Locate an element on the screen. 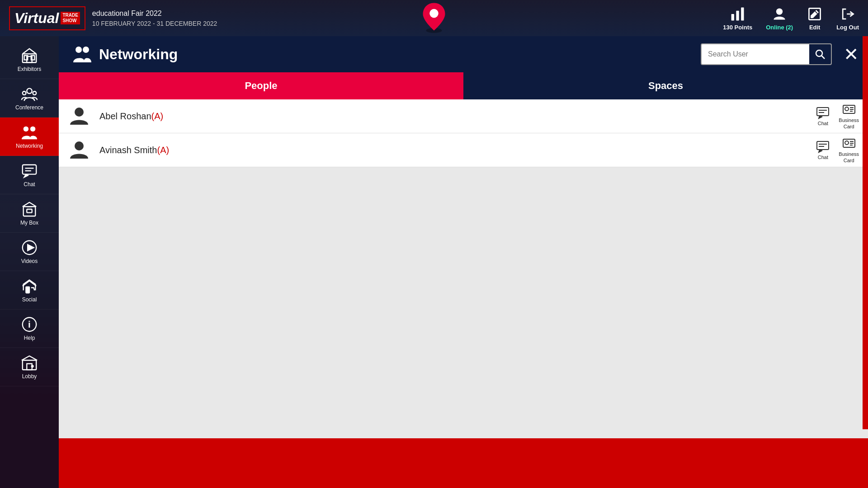  table-row: Avinash Smith(A) Chat is located at coordinates (463, 150).